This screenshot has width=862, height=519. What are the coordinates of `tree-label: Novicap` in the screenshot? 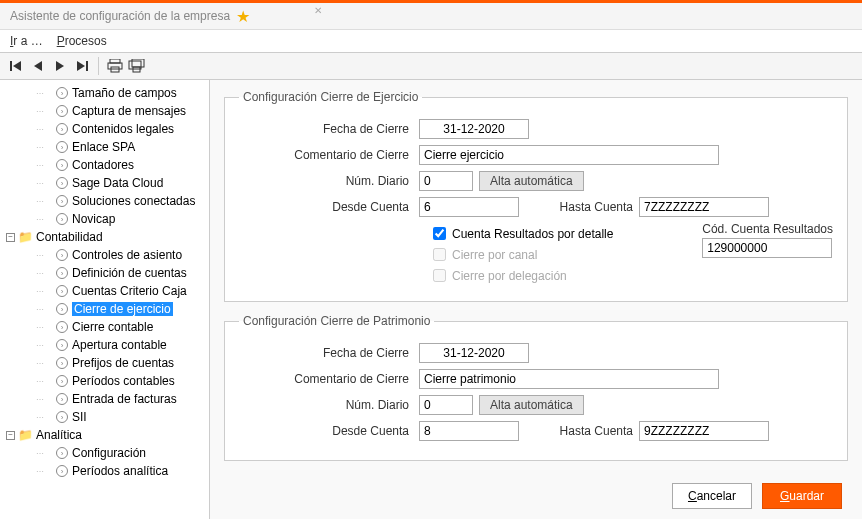 It's located at (94, 219).